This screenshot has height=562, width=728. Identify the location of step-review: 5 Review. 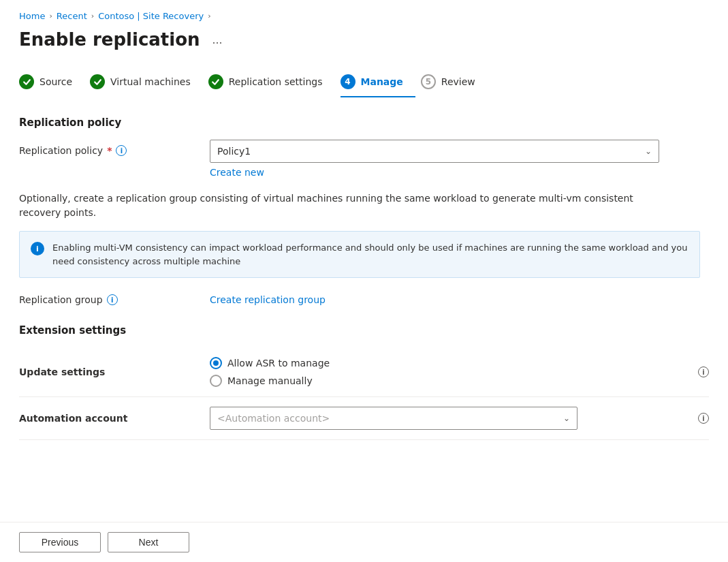
(454, 83).